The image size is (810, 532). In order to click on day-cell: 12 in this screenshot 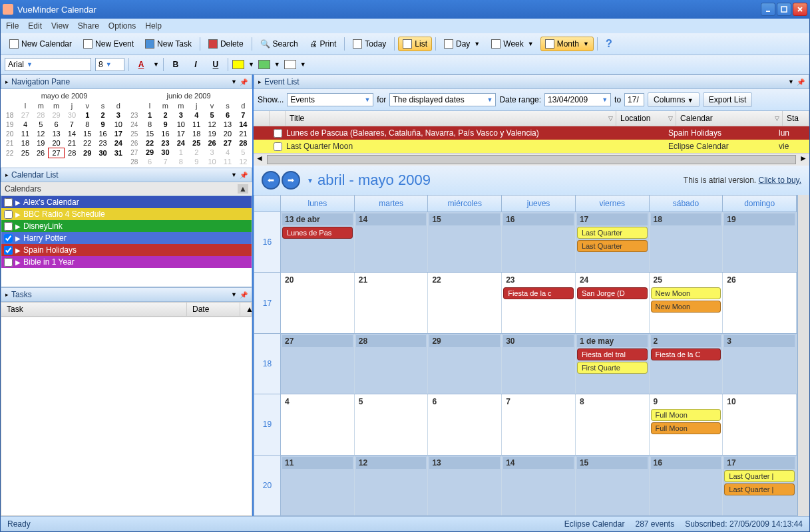, I will do `click(391, 485)`.